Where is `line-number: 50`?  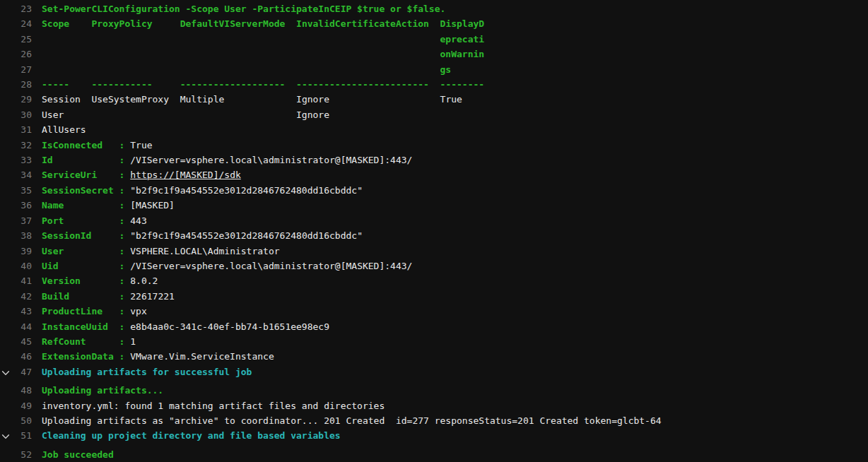
line-number: 50 is located at coordinates (16, 421).